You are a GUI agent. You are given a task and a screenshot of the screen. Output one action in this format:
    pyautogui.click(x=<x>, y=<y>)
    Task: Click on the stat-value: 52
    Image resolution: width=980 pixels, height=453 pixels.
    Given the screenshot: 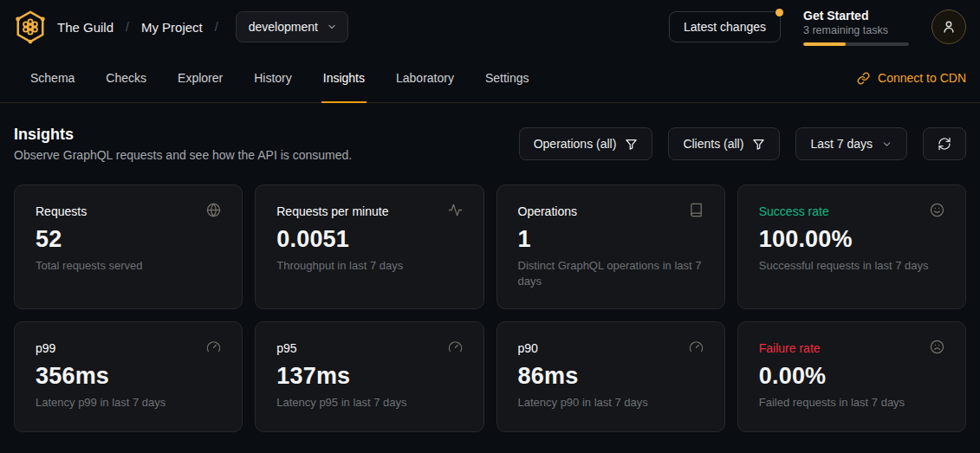 What is the action you would take?
    pyautogui.click(x=128, y=239)
    